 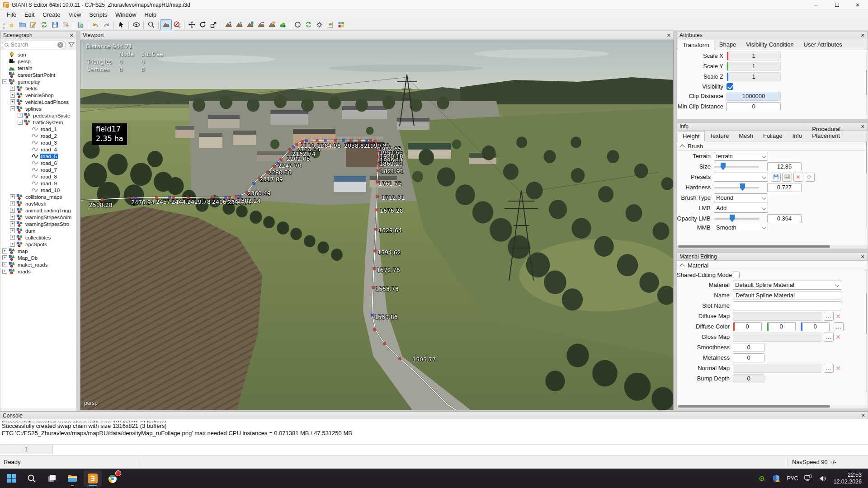 What do you see at coordinates (773, 136) in the screenshot?
I see `tab-foliage: Foliage` at bounding box center [773, 136].